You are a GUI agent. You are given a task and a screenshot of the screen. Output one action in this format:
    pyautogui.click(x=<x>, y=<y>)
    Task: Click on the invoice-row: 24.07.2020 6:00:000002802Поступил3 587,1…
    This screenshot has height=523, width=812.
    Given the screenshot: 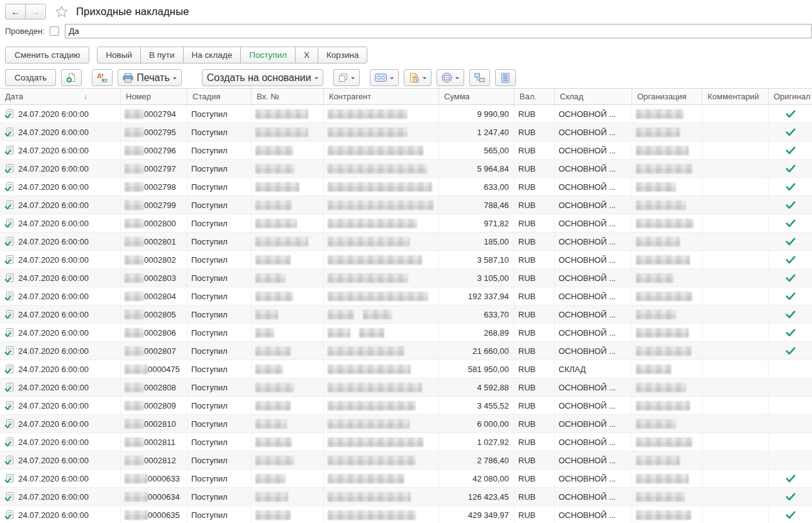 What is the action you would take?
    pyautogui.click(x=406, y=260)
    